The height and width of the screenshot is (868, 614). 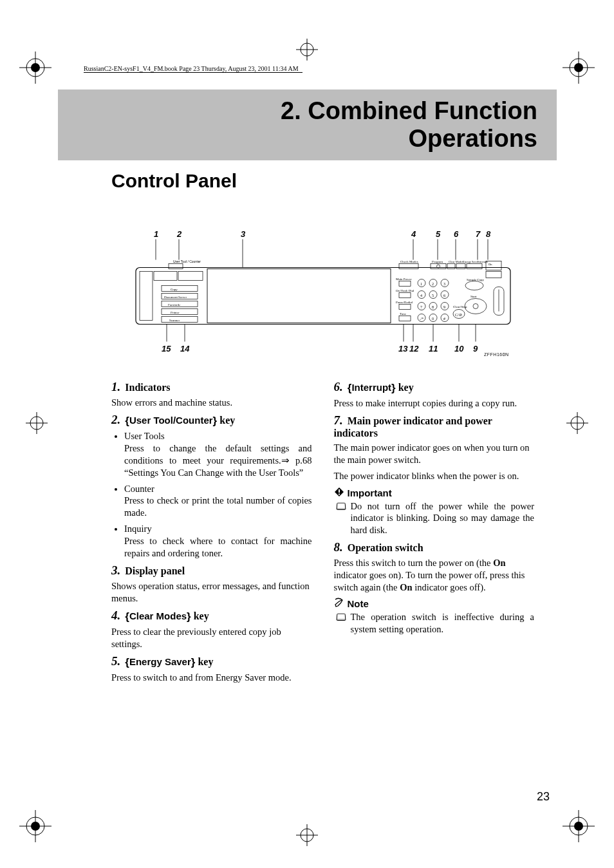 I want to click on item-7-number: 7., so click(x=339, y=420).